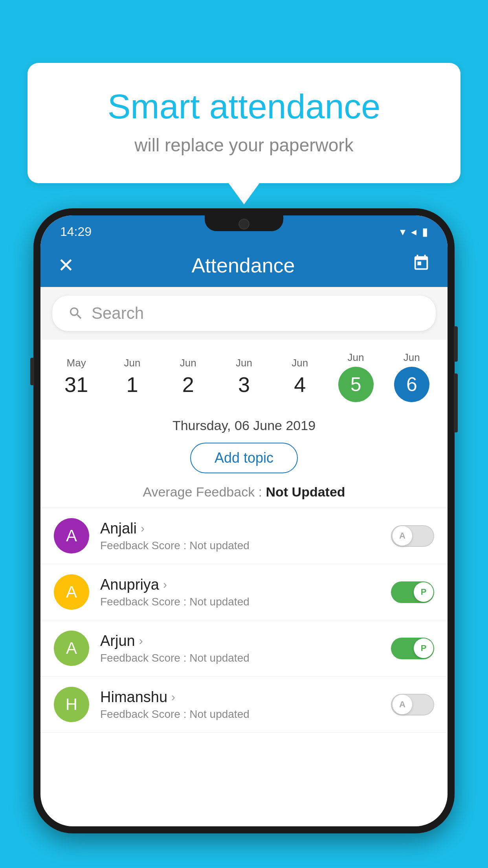 This screenshot has width=488, height=868. I want to click on search-icon, so click(76, 313).